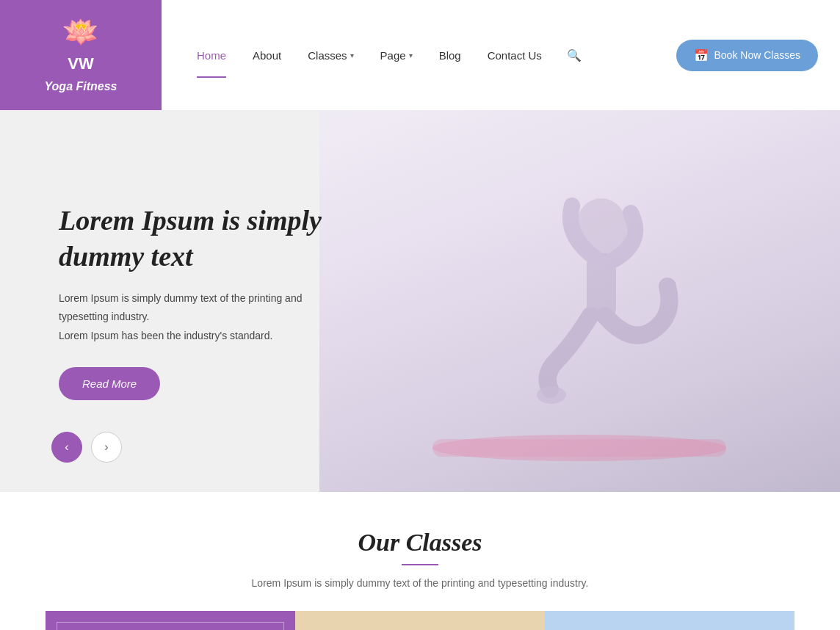 Image resolution: width=840 pixels, height=630 pixels. I want to click on nav-about: About, so click(267, 56).